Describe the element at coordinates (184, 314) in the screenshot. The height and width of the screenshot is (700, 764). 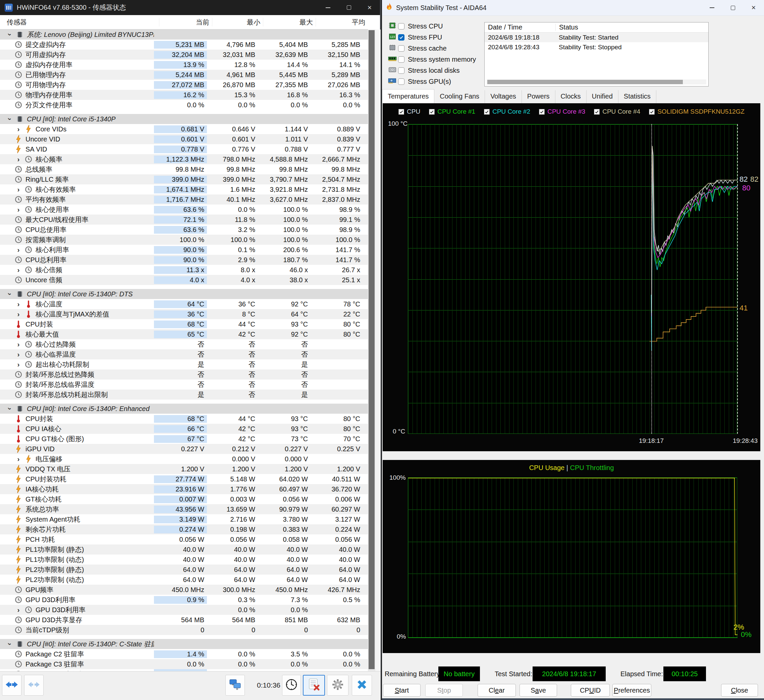
I see `sensor-row: ›核心温度与TjMAX的差值36 °C8 °C64 °C22 °C` at that location.